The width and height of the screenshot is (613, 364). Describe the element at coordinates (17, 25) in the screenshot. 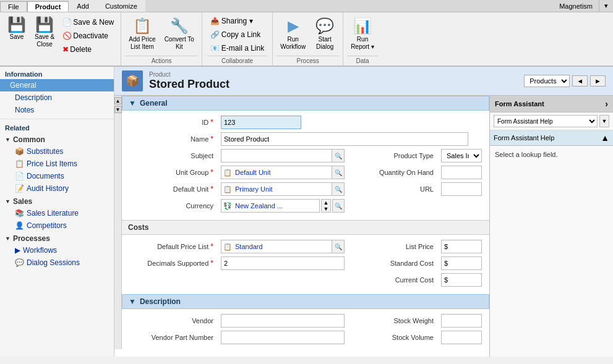

I see `save-icon: 💾` at that location.